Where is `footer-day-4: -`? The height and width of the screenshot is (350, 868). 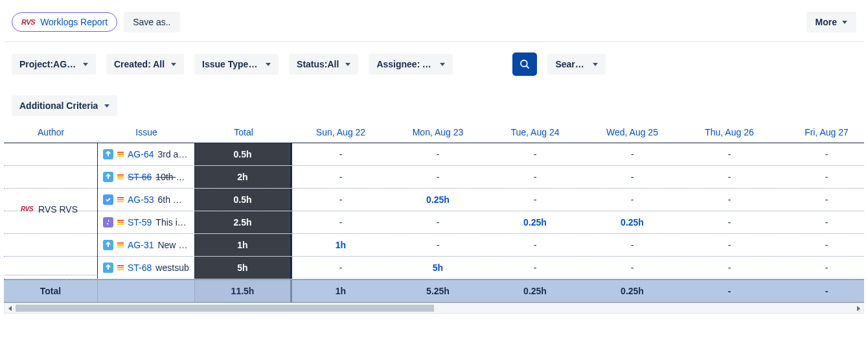 footer-day-4: - is located at coordinates (729, 291).